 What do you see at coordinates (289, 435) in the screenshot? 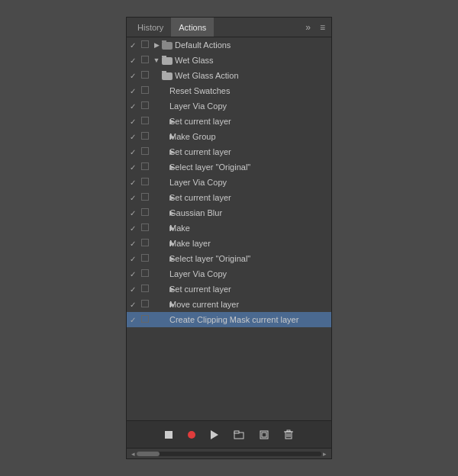
I see `delete-button` at bounding box center [289, 435].